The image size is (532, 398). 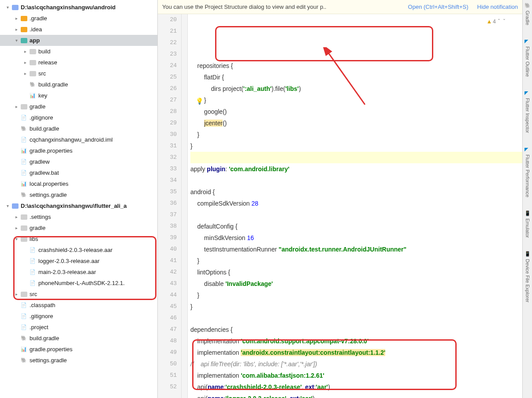 What do you see at coordinates (489, 22) in the screenshot?
I see `warning-icon: ▲` at bounding box center [489, 22].